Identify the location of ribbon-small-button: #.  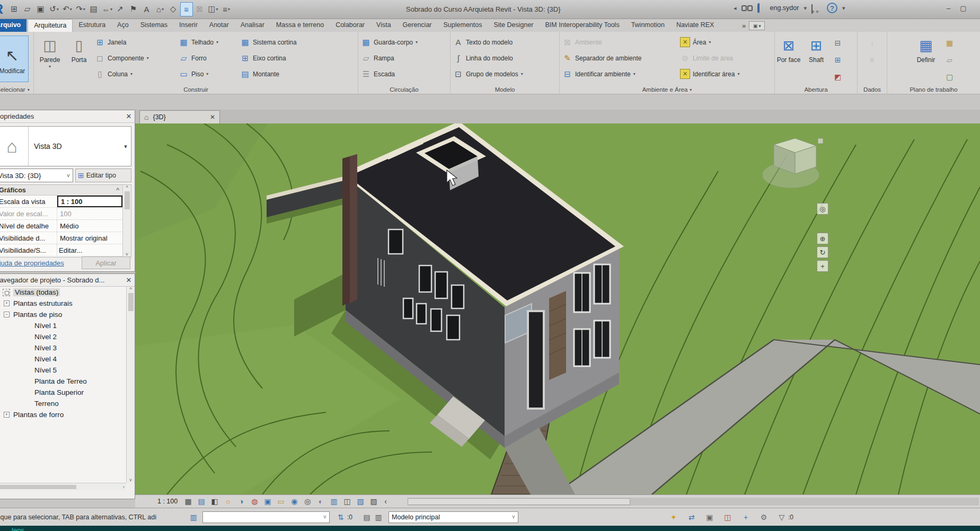
(872, 60).